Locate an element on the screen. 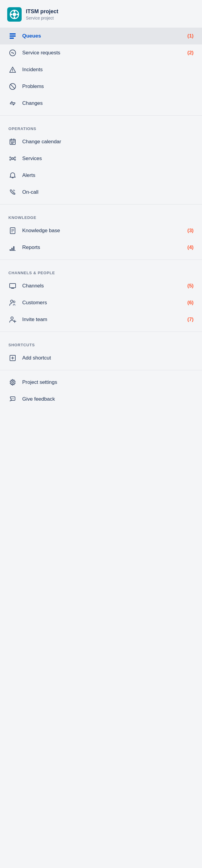  divider-operations is located at coordinates (101, 115).